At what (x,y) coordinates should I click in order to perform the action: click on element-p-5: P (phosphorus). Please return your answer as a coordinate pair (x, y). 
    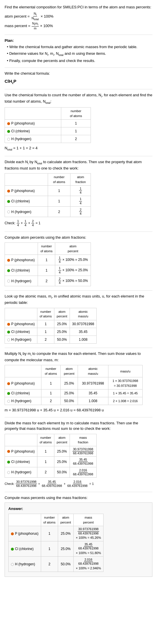
    Looking at the image, I should click on (23, 383).